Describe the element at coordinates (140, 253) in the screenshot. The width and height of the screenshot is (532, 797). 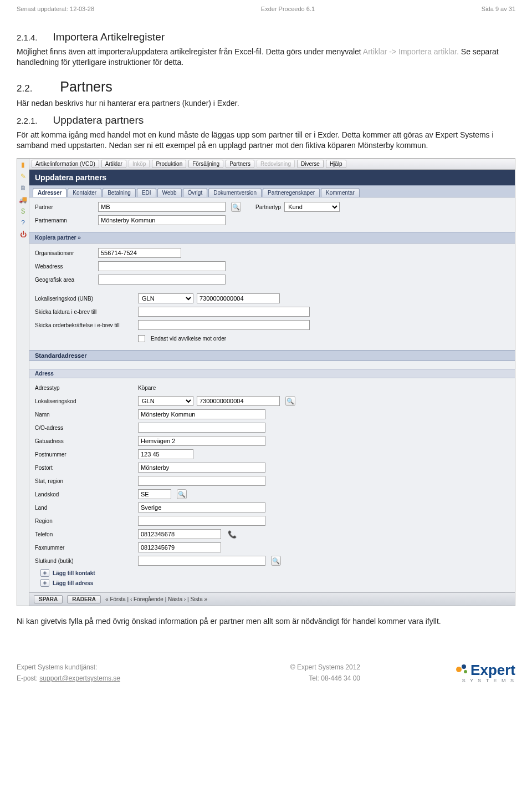
I see `org-input` at that location.